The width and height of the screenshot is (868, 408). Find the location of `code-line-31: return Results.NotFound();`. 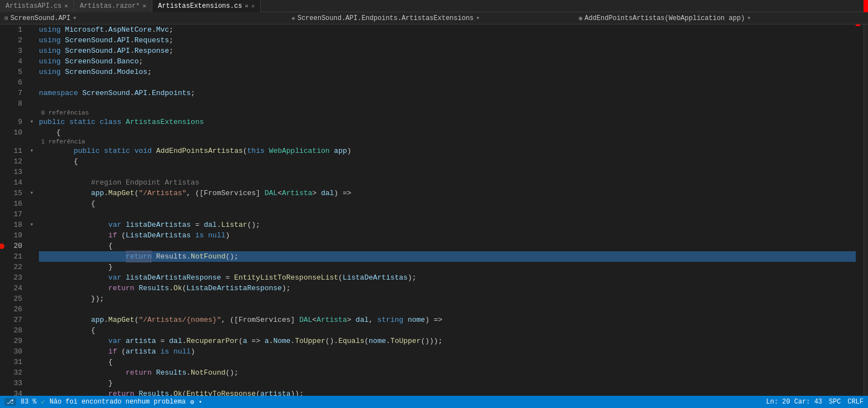

code-line-31: return Results.NotFound(); is located at coordinates (447, 372).